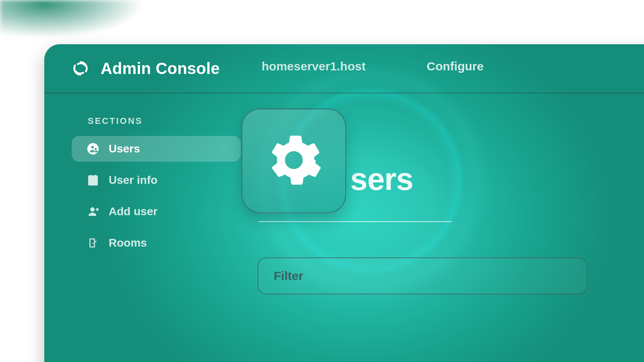 The width and height of the screenshot is (644, 362). I want to click on settings-tile, so click(294, 161).